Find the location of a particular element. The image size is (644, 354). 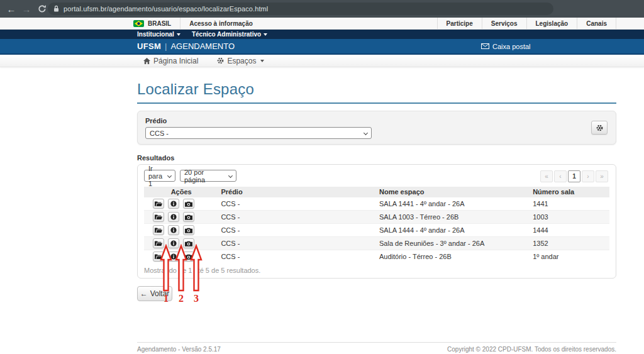

url-text: portal.ufsm.br/agendamento/usuario/espac… is located at coordinates (166, 9).